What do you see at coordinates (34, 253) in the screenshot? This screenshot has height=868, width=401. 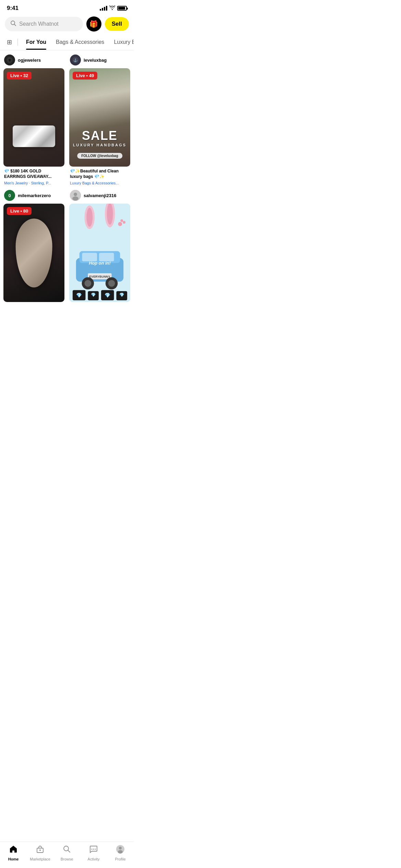 I see `stream-thumb-milemarkerzero: Live • 80` at bounding box center [34, 253].